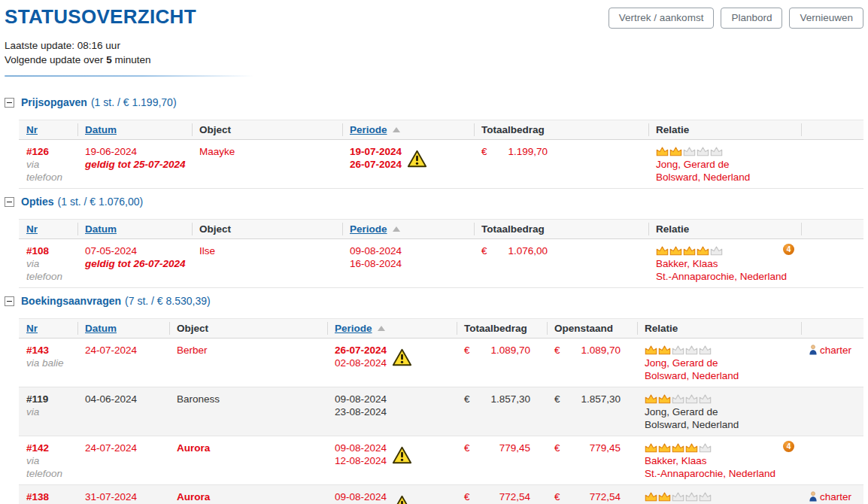  I want to click on table-row: #143via balie 24-07-2024 Berber 26-07-20…, so click(441, 363).